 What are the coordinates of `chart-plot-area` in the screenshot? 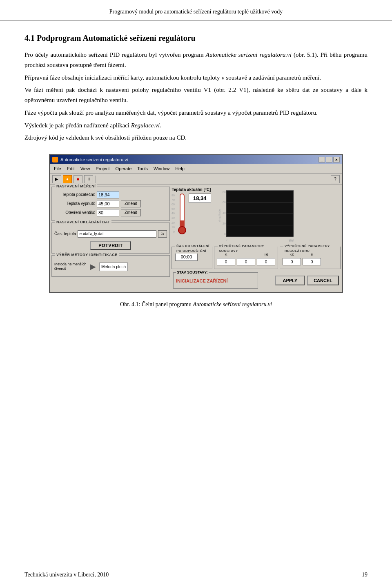 It's located at (260, 214).